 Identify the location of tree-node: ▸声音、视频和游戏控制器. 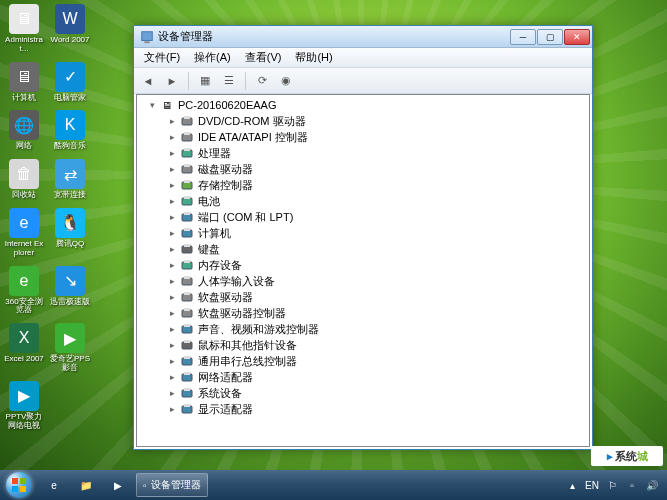
(366, 329).